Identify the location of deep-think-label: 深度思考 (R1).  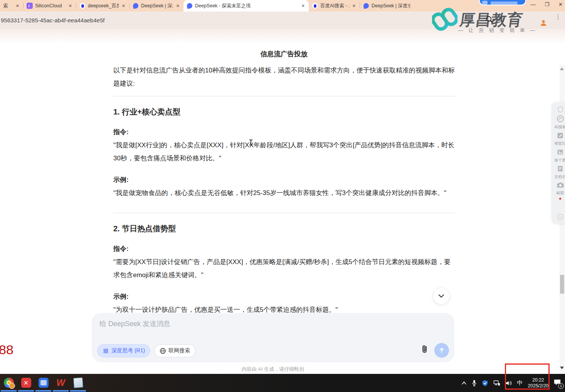
(128, 351).